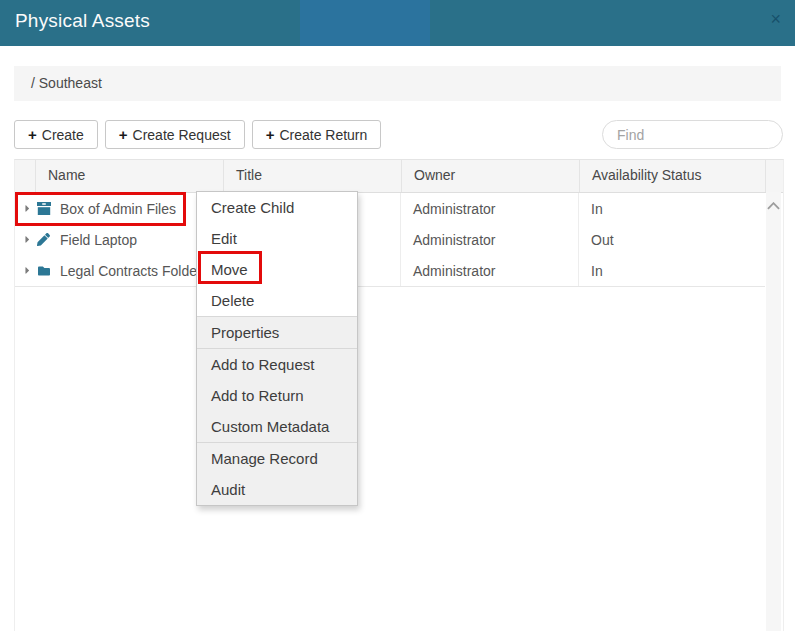 This screenshot has width=795, height=631. I want to click on row-name-cell: Field Laptop, so click(129, 240).